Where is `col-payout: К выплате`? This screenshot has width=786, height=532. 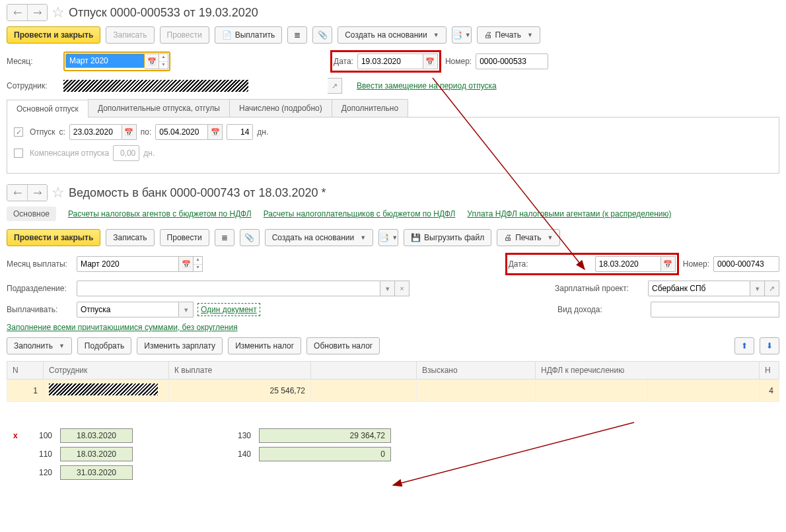 col-payout: К выплате is located at coordinates (240, 371).